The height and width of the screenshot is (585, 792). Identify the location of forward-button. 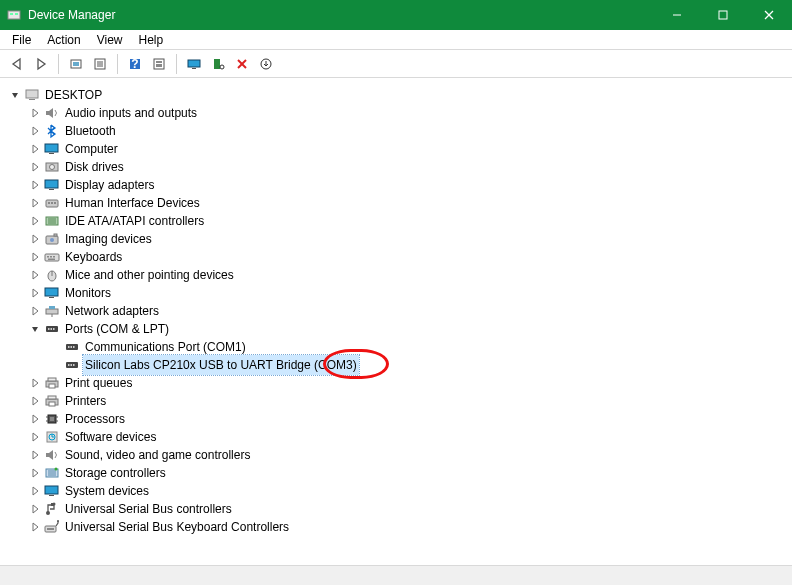
(41, 64).